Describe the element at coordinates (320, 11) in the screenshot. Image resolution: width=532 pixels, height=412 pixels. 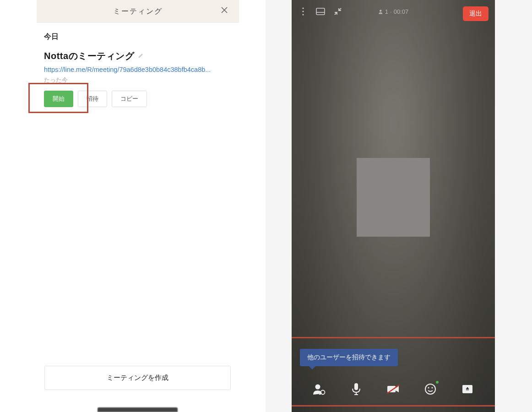
I see `layout-icon` at that location.